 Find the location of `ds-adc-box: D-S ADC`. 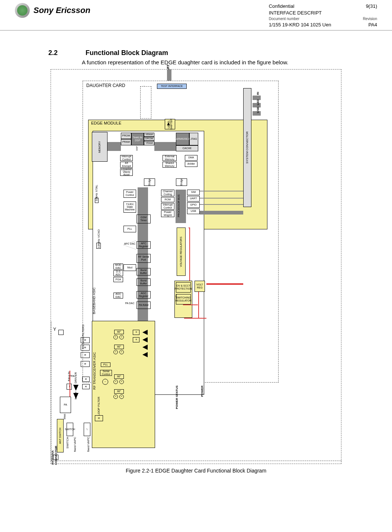

ds-adc-box: D-S ADC is located at coordinates (118, 273).